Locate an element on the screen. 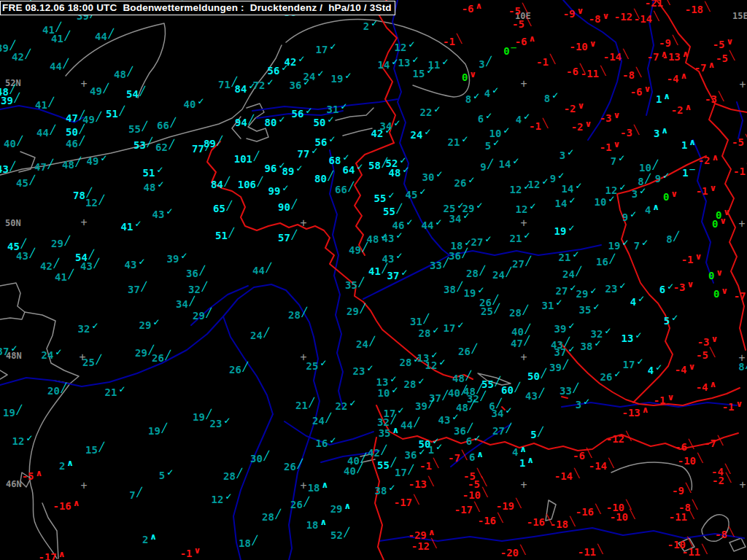 The width and height of the screenshot is (747, 560). station: 19╱ is located at coordinates (158, 431).